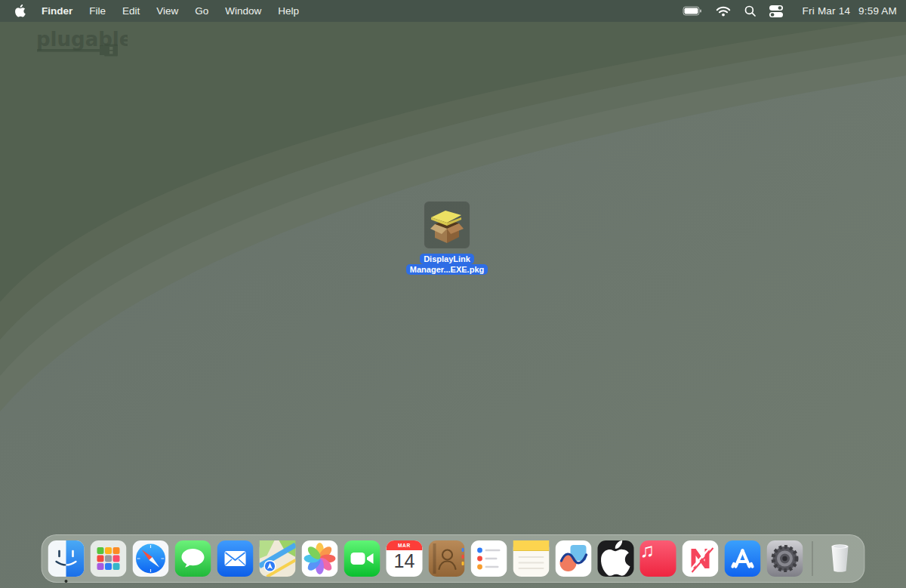  What do you see at coordinates (447, 263) in the screenshot?
I see `file-name-label: DisplayLink Manager...EXE.pkg` at bounding box center [447, 263].